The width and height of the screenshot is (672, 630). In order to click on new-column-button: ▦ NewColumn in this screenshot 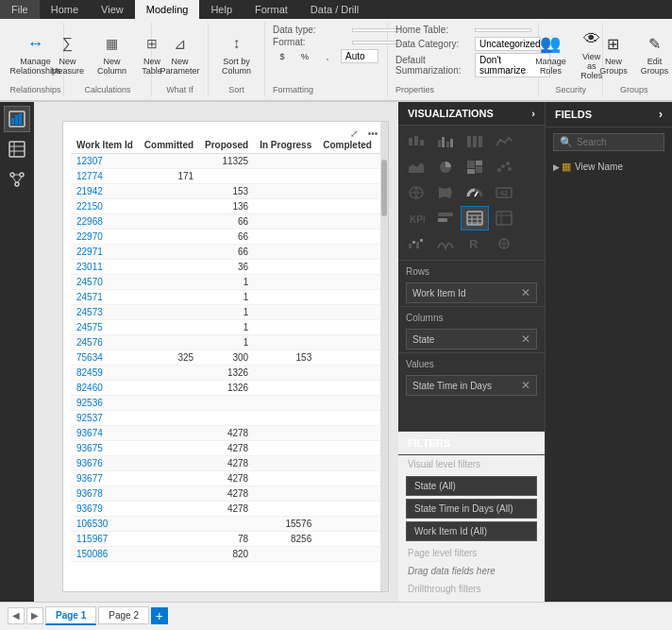, I will do `click(111, 54)`.